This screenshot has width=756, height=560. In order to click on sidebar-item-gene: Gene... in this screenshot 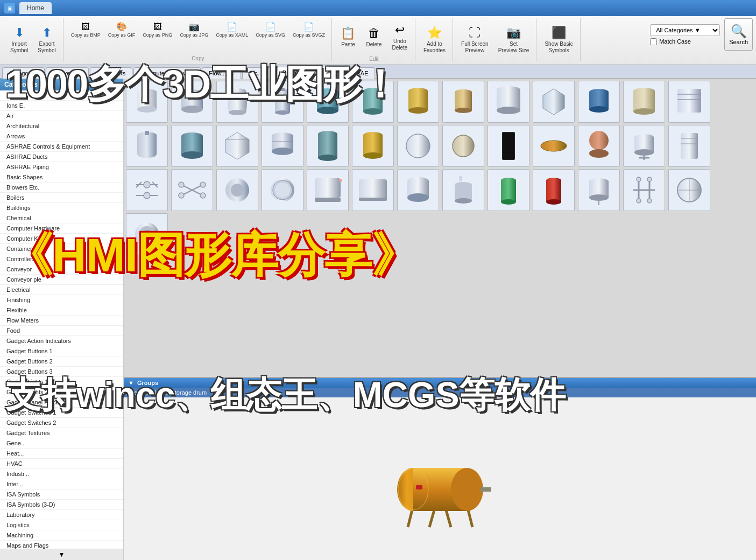, I will do `click(61, 444)`.